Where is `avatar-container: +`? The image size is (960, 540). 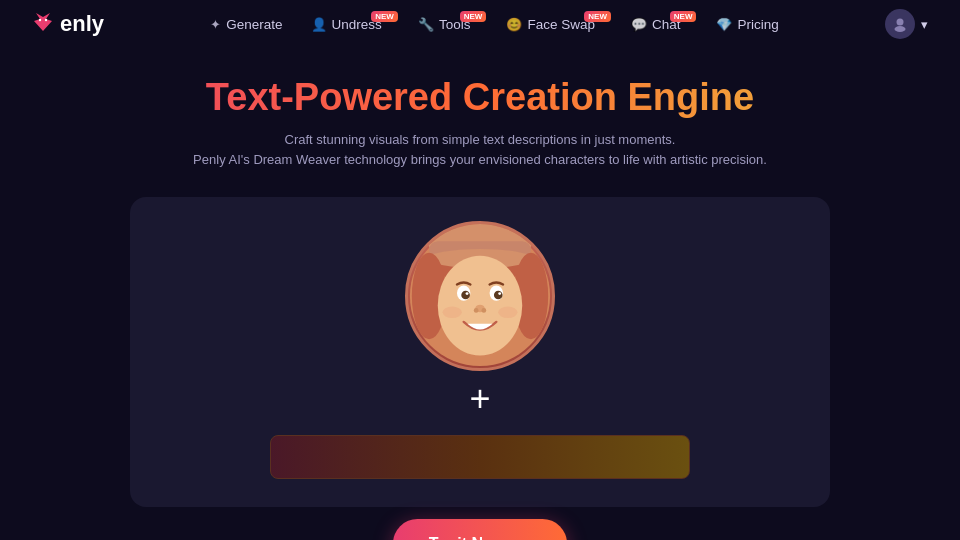
avatar-container: + is located at coordinates (480, 319).